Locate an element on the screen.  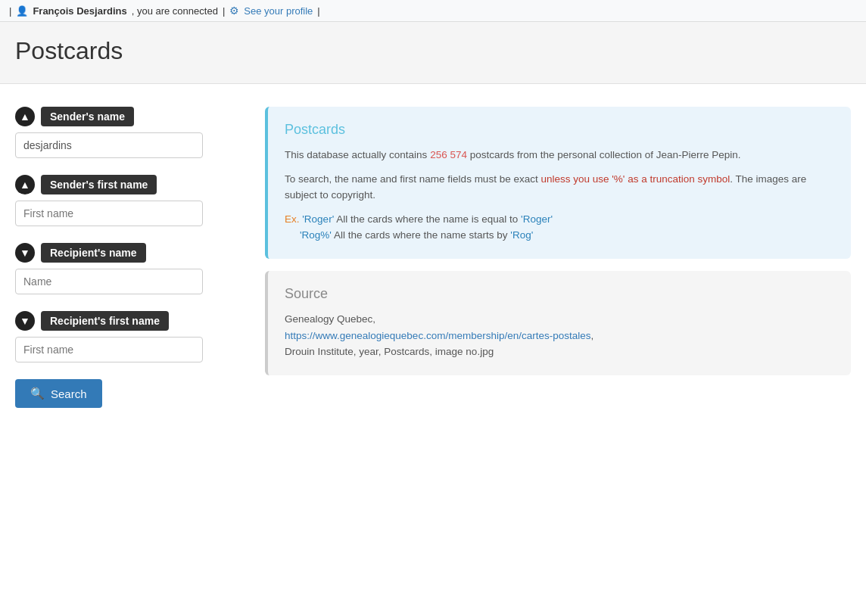
source-url: https://www.genealogiequebec.com/members… is located at coordinates (438, 336).